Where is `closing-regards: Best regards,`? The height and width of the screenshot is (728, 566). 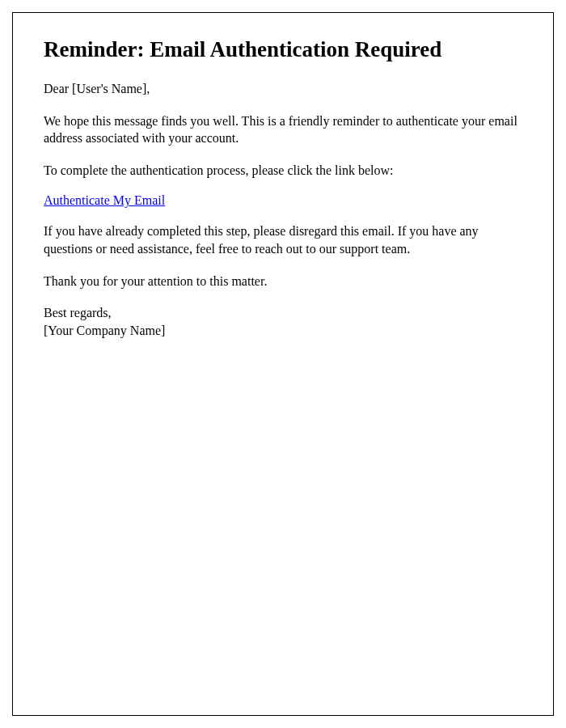 closing-regards: Best regards, is located at coordinates (283, 313).